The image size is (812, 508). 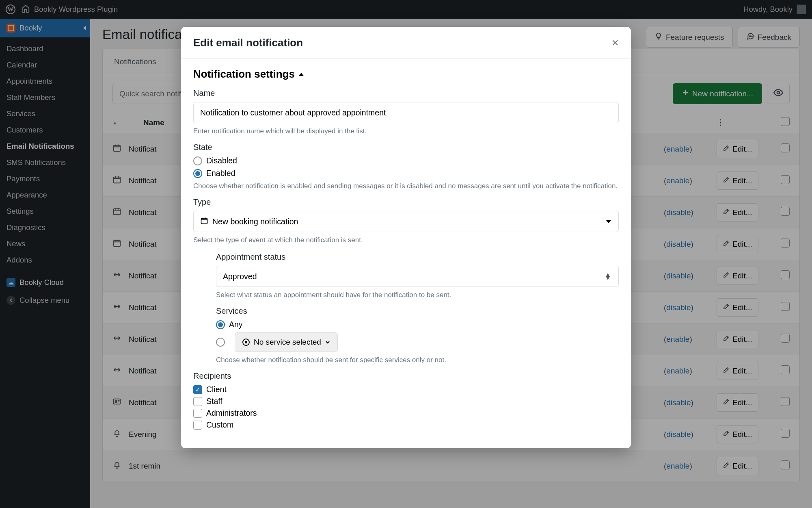 What do you see at coordinates (406, 202) in the screenshot?
I see `type-label: Type` at bounding box center [406, 202].